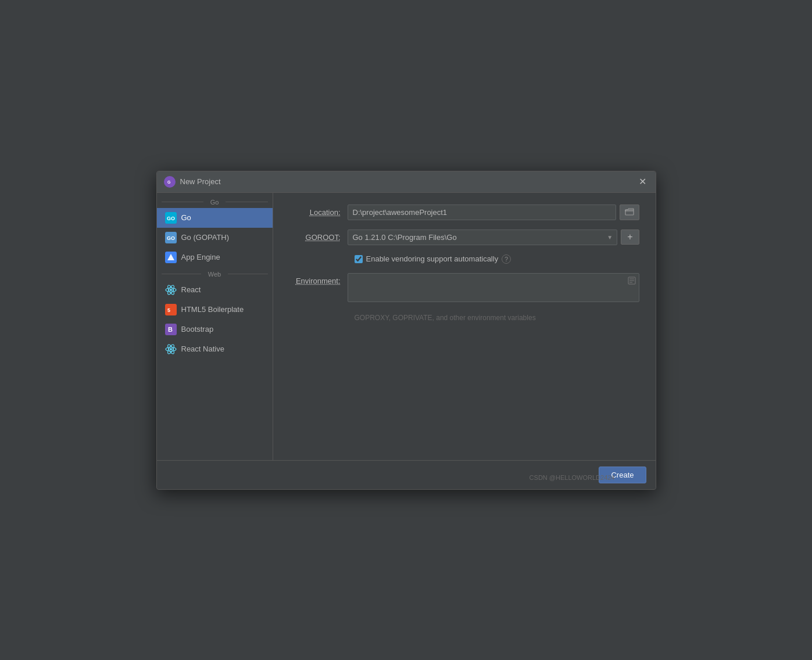 The image size is (812, 660). What do you see at coordinates (482, 213) in the screenshot?
I see `location-input` at bounding box center [482, 213].